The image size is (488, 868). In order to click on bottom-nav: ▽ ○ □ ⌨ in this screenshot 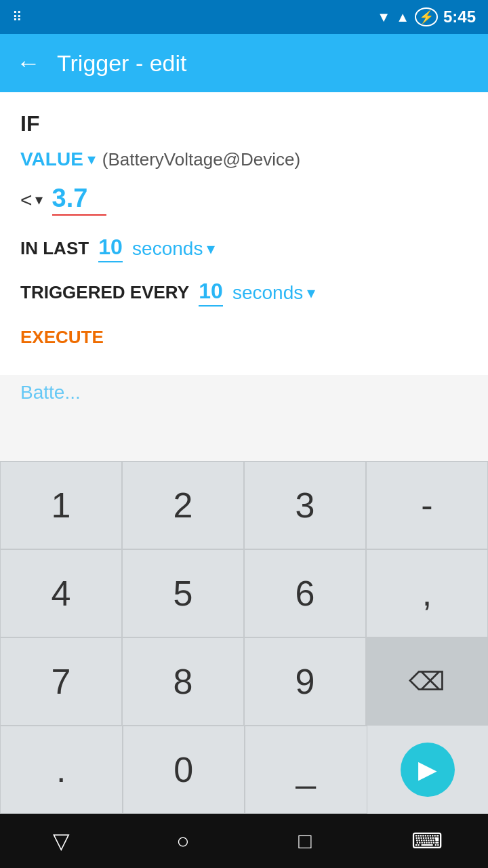, I will do `click(244, 841)`.